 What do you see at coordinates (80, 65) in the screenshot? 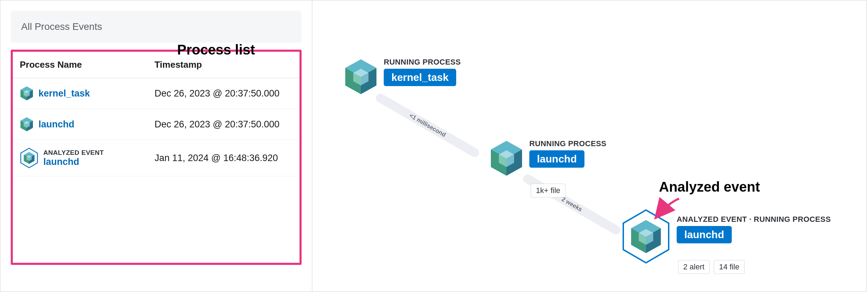
I see `col-process-name: Process Name` at bounding box center [80, 65].